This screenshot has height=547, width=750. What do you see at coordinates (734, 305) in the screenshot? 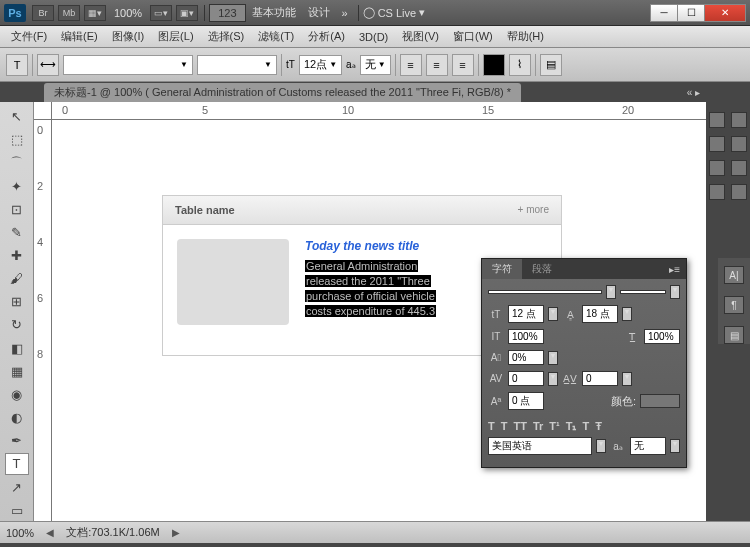
I see `paragraph-panel-icon: ¶` at bounding box center [734, 305].